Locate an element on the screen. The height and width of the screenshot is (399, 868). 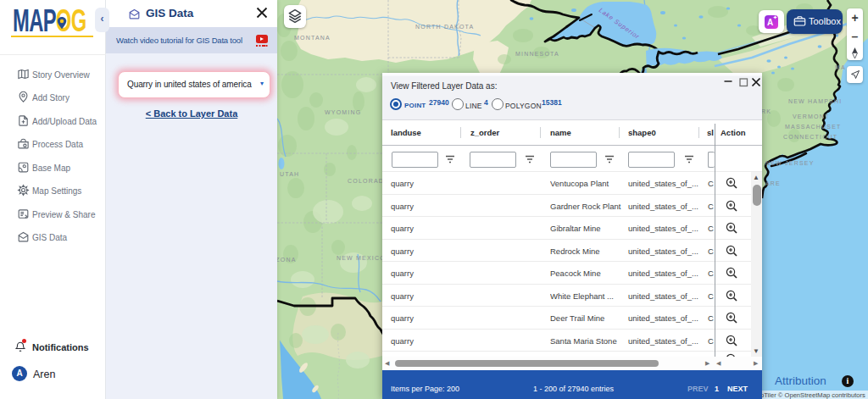
svg-text: CONNECTICUT is located at coordinates (810, 137).